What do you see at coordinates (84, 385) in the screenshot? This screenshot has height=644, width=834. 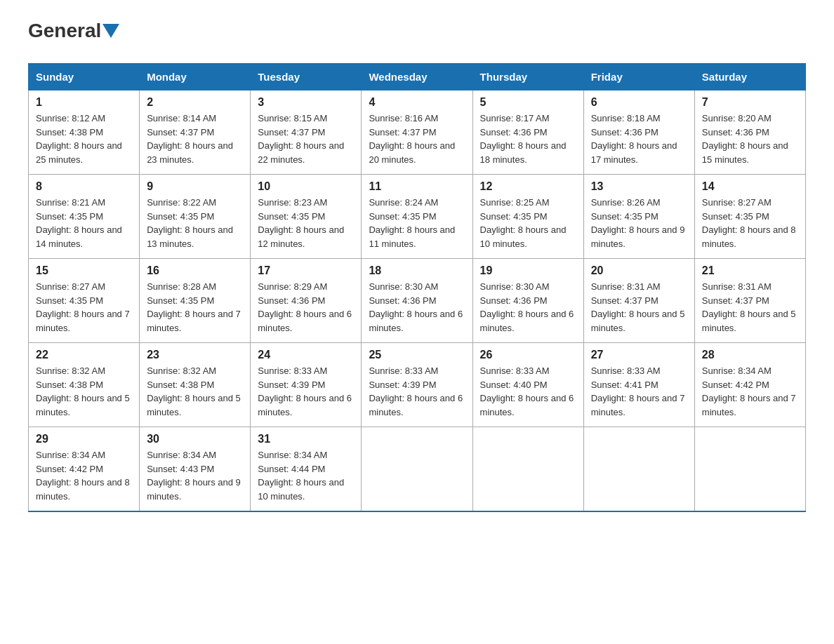 I see `calendar-cell: 22 Sunrise: 8:32 AMSunset: 4:38 PMDaylig…` at bounding box center [84, 385].